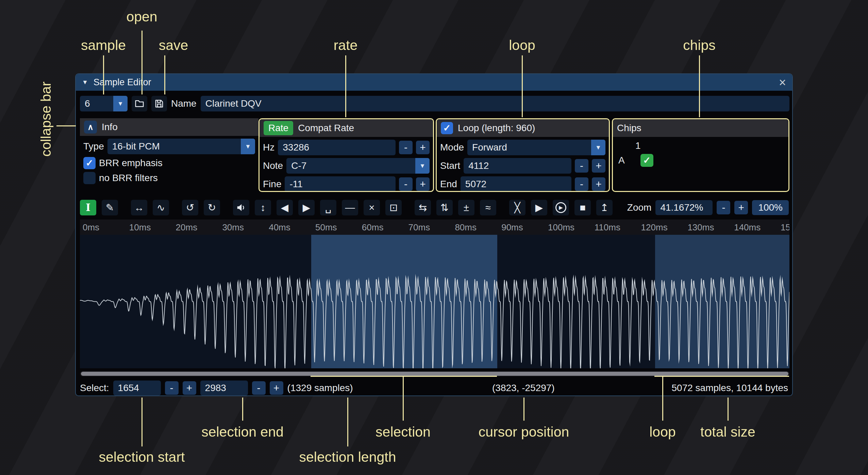 The height and width of the screenshot is (475, 868). I want to click on annotation-line-cursor-position, so click(524, 409).